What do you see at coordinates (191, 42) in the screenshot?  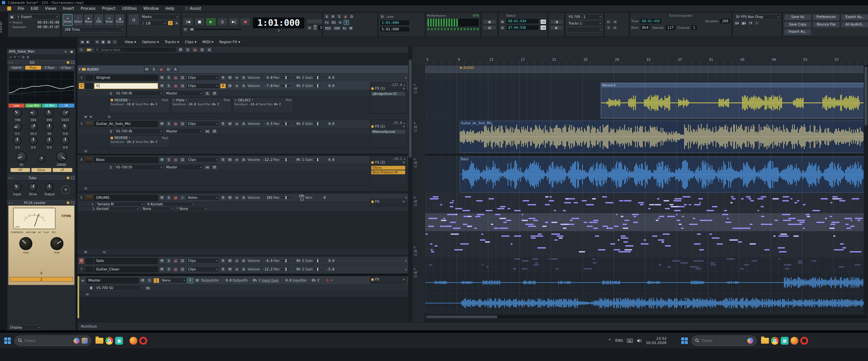 I see `tv-menu-clips: Clips ▾` at bounding box center [191, 42].